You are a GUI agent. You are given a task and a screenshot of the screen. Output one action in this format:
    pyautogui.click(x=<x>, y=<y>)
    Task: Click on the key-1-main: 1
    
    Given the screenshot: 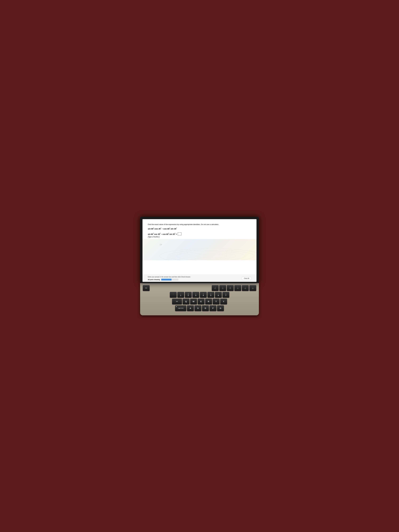 What is the action you would take?
    pyautogui.click(x=181, y=295)
    